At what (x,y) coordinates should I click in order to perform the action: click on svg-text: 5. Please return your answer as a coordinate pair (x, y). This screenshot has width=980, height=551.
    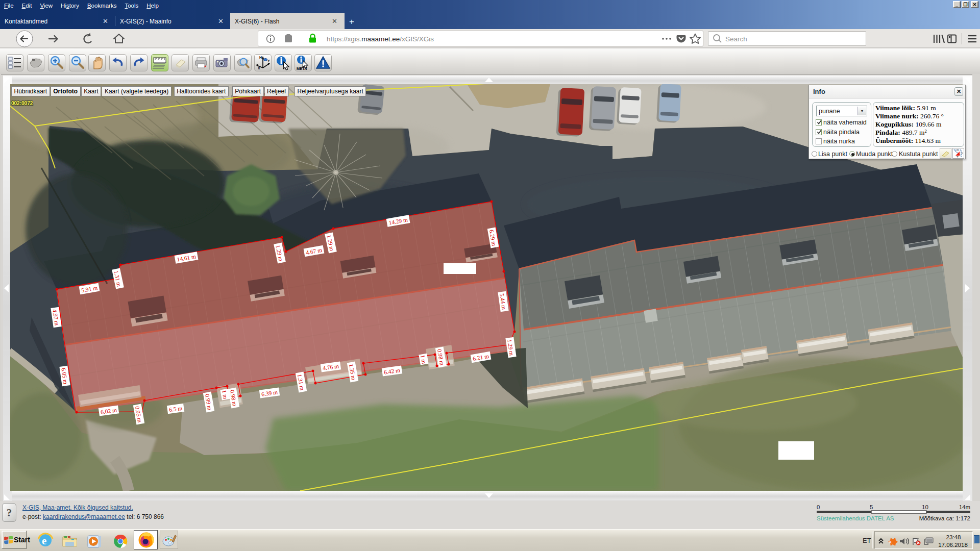
    Looking at the image, I should click on (871, 507).